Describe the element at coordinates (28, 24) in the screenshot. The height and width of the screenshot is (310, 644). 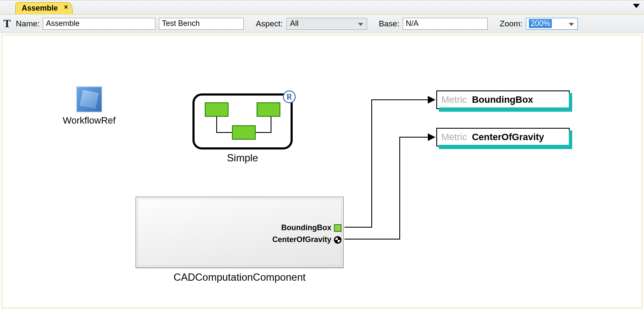
I see `name-label: Name:` at that location.